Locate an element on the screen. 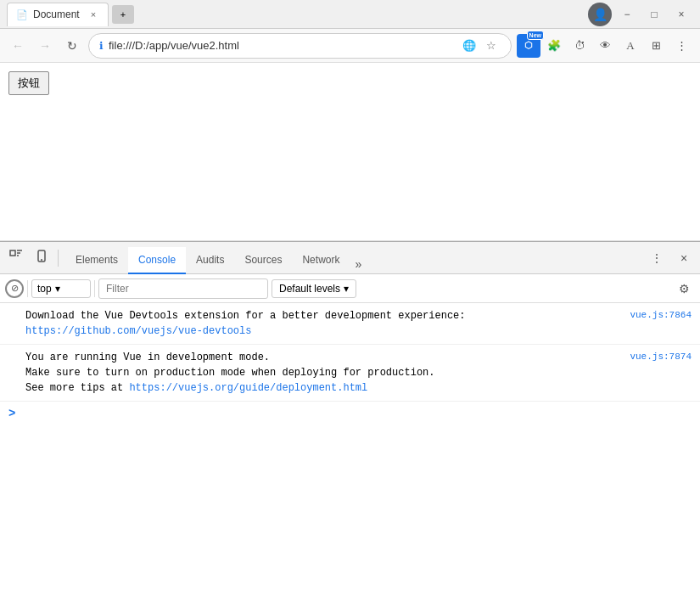 The image size is (700, 602). back-button: ← is located at coordinates (18, 46).